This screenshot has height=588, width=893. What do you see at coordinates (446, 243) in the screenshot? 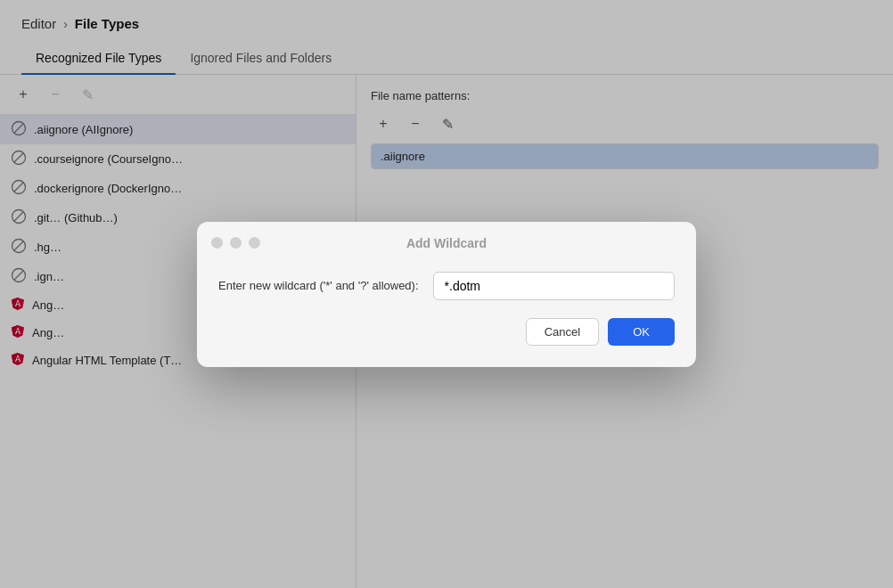
I see `dialog-title: Add Wildcard` at bounding box center [446, 243].